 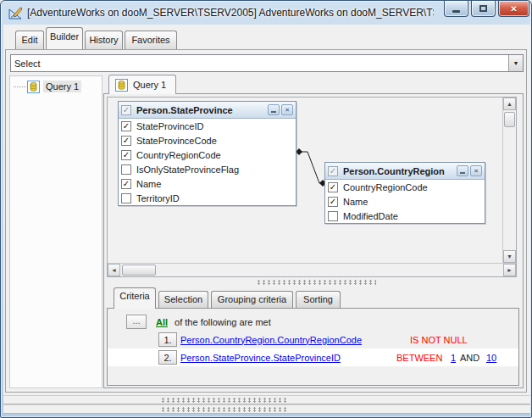 I want to click on group-operator-link: All, so click(x=162, y=322).